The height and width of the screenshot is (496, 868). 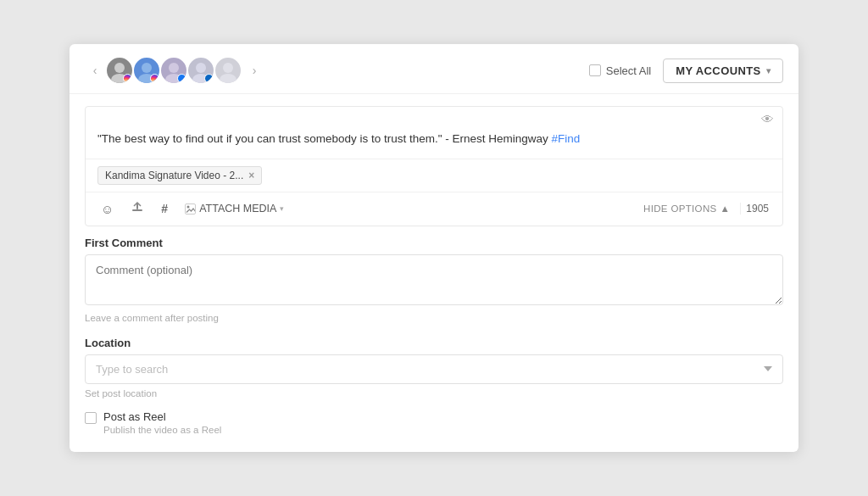 I want to click on first-comment-label: First Comment, so click(x=434, y=242).